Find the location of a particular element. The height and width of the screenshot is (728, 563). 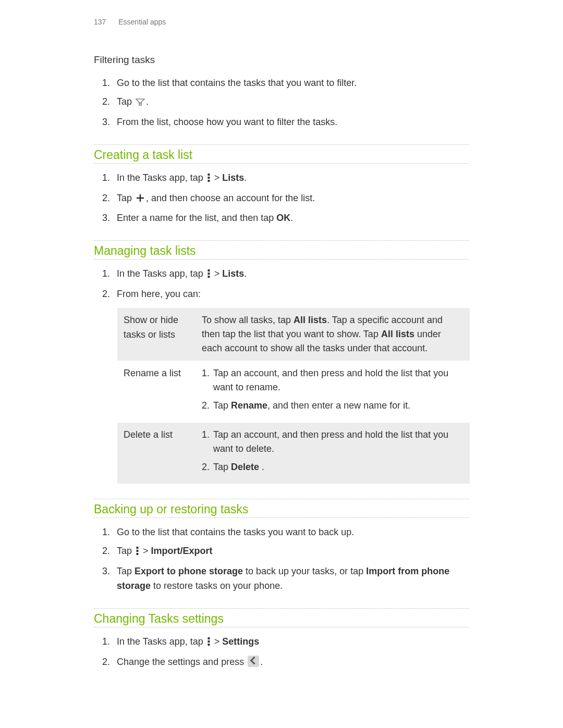

heading-creating-task-list: Creating a task list is located at coordinates (282, 154).